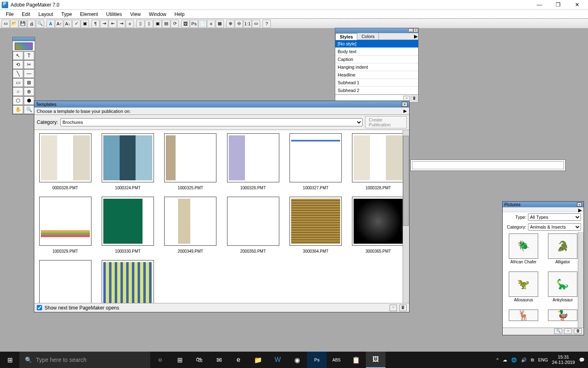  I want to click on cortana-icon: ○, so click(160, 360).